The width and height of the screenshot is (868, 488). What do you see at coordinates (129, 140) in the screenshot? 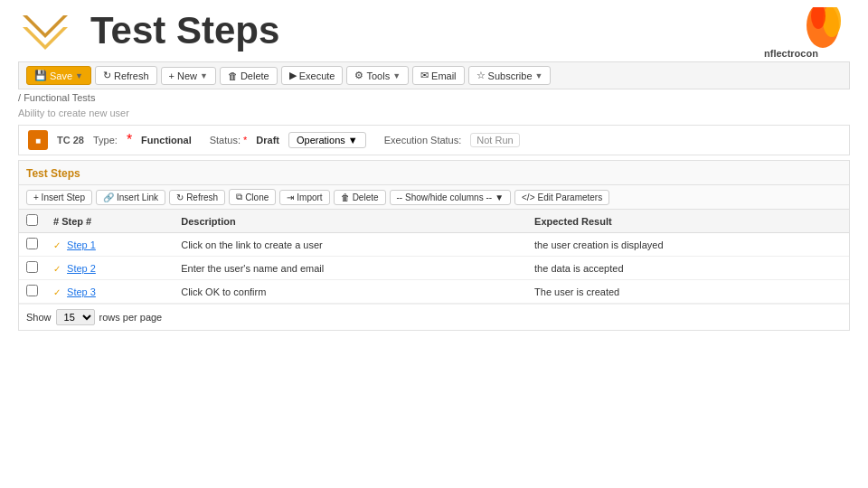
I see `tc-required-marker: *` at bounding box center [129, 140].